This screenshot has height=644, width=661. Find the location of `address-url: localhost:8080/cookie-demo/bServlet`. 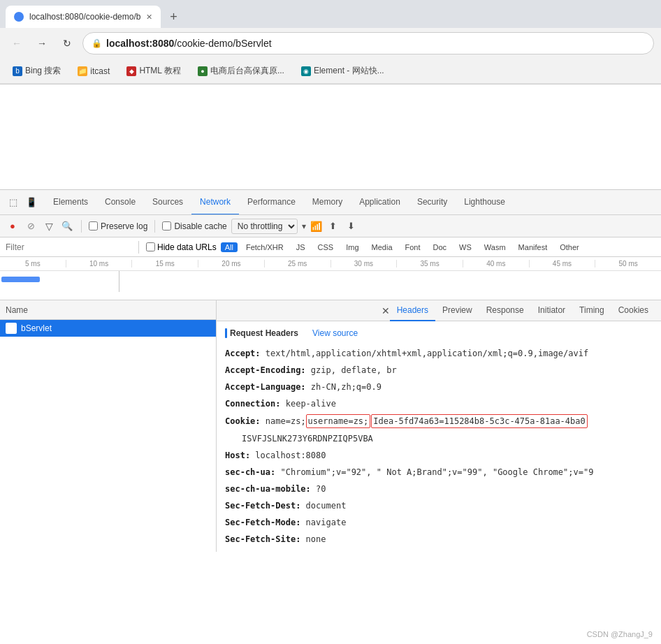

address-url: localhost:8080/cookie-demo/bServlet is located at coordinates (376, 43).